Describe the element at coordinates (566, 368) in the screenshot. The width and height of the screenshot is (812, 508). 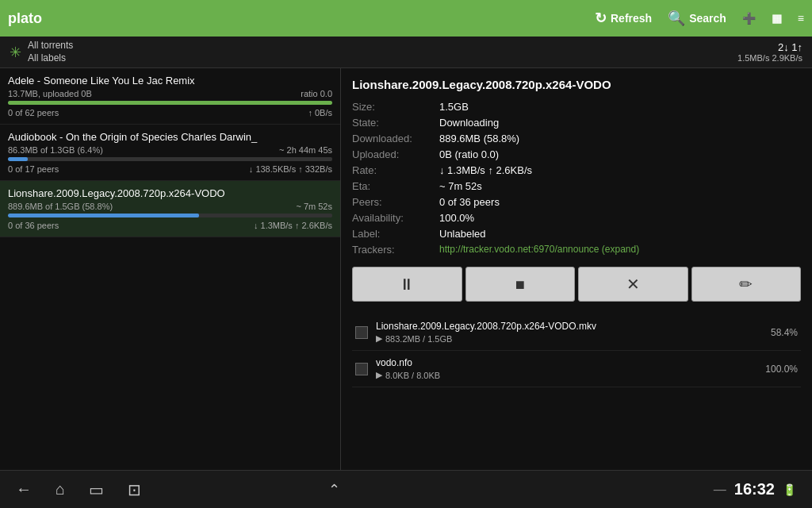
I see `file-info: vodo.nfo ▶8.0KB / 8.0KB` at that location.